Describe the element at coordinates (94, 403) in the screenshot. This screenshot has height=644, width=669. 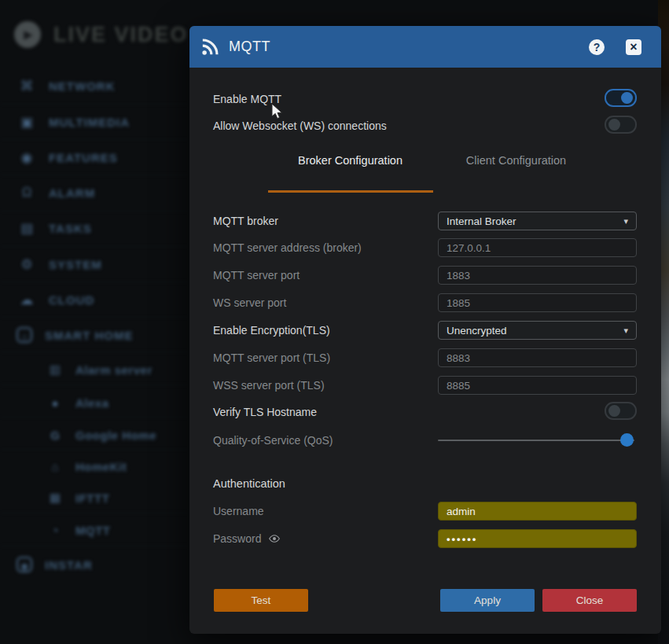
I see `sidebar-item-alexa: ● Alexa` at that location.